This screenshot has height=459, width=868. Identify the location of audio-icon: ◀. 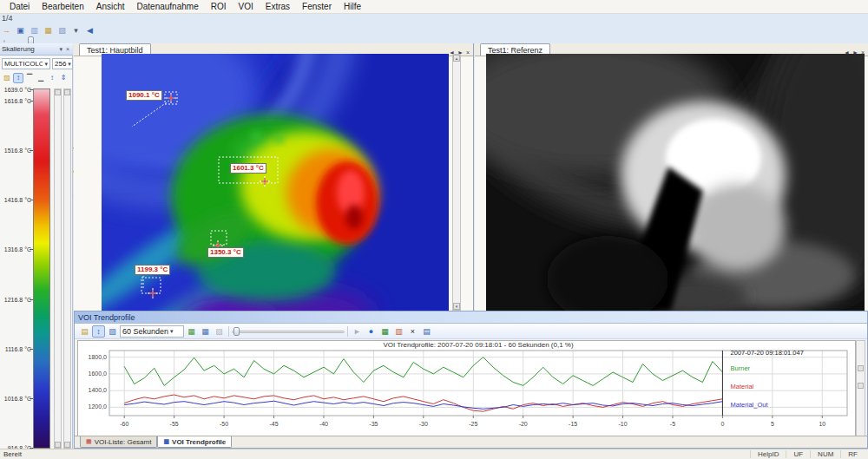
(90, 30).